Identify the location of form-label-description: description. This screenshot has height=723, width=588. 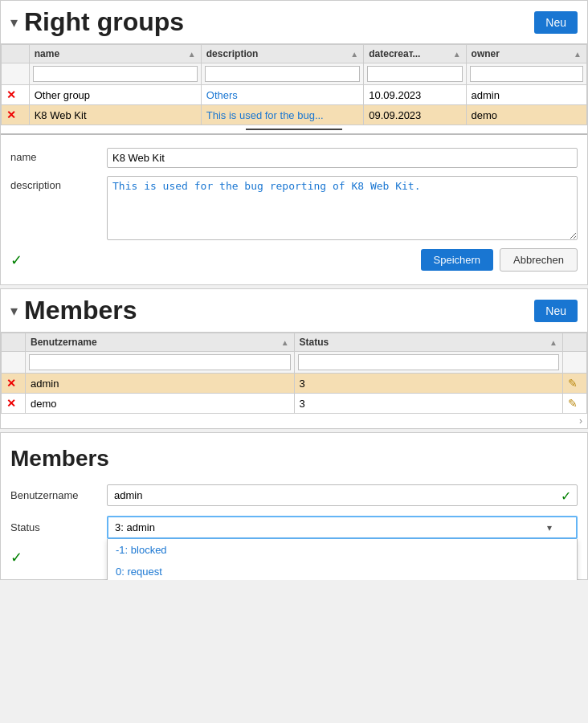
(59, 183).